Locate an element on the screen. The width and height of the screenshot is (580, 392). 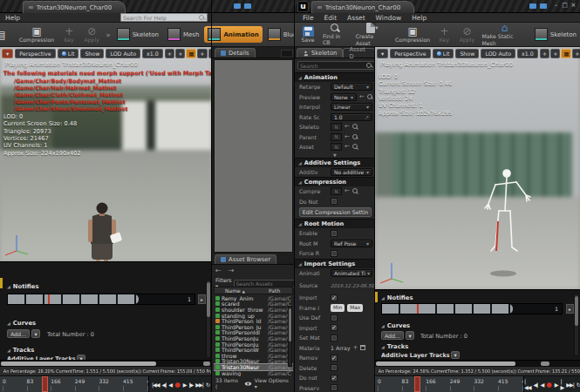
details-tab: Details is located at coordinates (235, 52).